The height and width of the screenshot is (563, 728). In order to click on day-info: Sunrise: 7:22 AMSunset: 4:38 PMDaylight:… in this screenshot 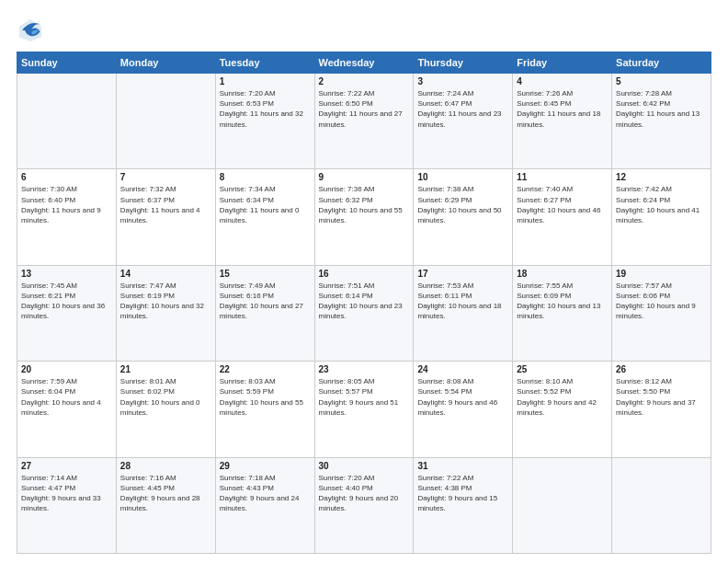, I will do `click(463, 493)`.